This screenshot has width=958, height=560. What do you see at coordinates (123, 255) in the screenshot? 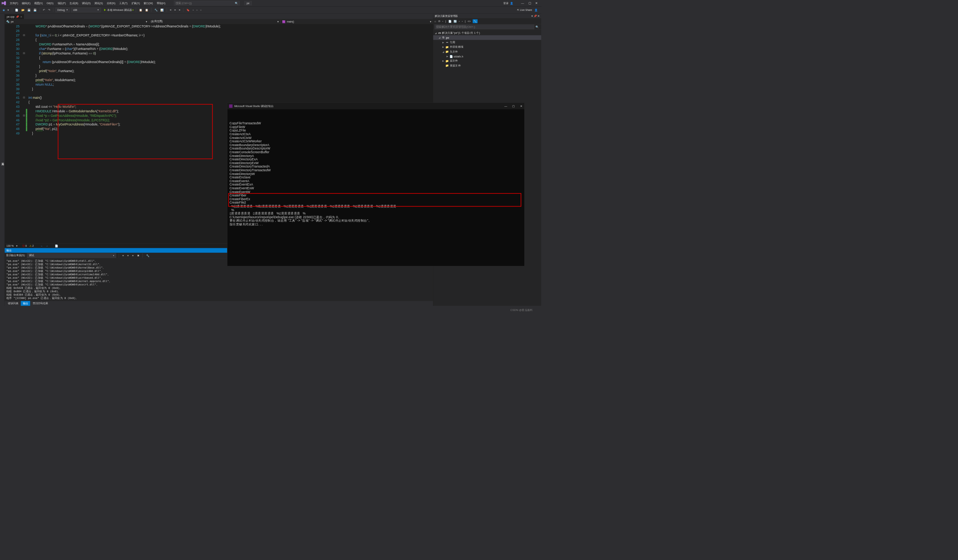
I see `output-icon-1: ≡` at bounding box center [123, 255].